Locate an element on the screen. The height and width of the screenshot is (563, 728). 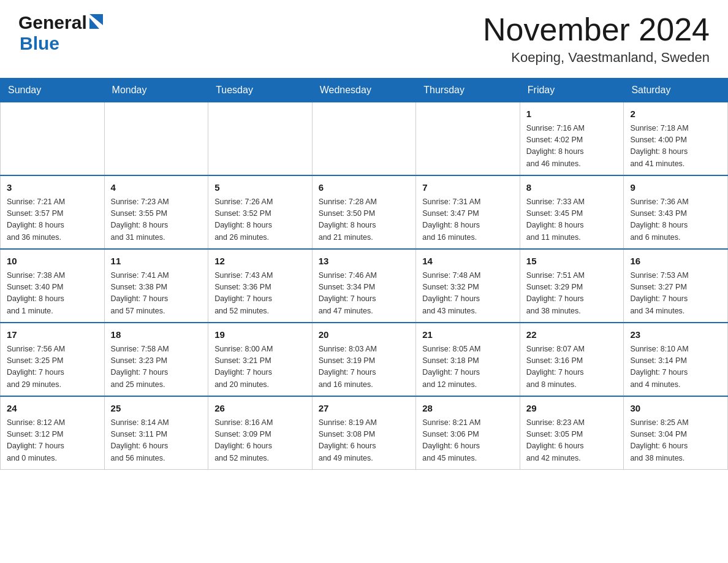
header-wednesday: Wednesday is located at coordinates (364, 91).